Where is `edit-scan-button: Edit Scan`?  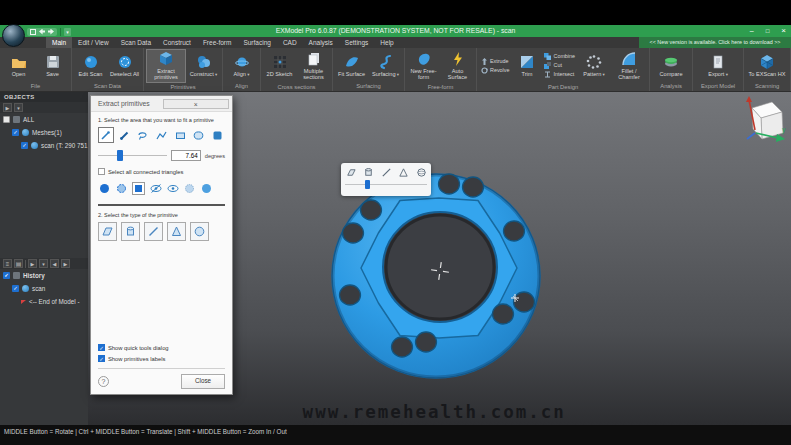 edit-scan-button: Edit Scan is located at coordinates (90, 66).